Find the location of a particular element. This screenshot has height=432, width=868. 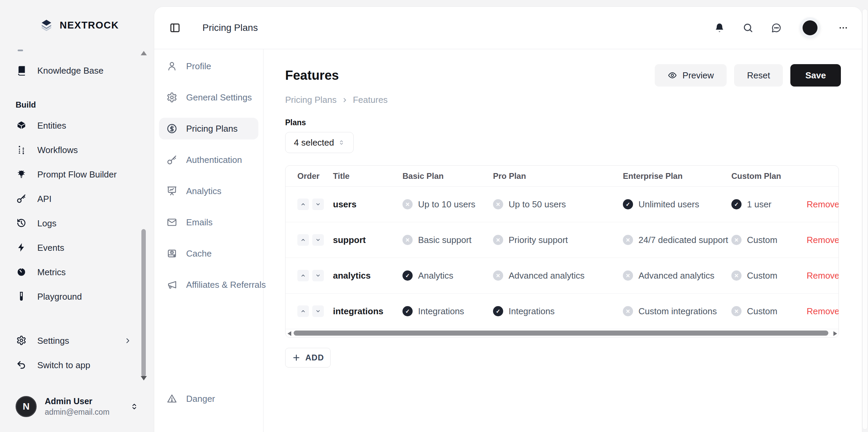

settings-nav-item-analytics: Analytics is located at coordinates (209, 191).